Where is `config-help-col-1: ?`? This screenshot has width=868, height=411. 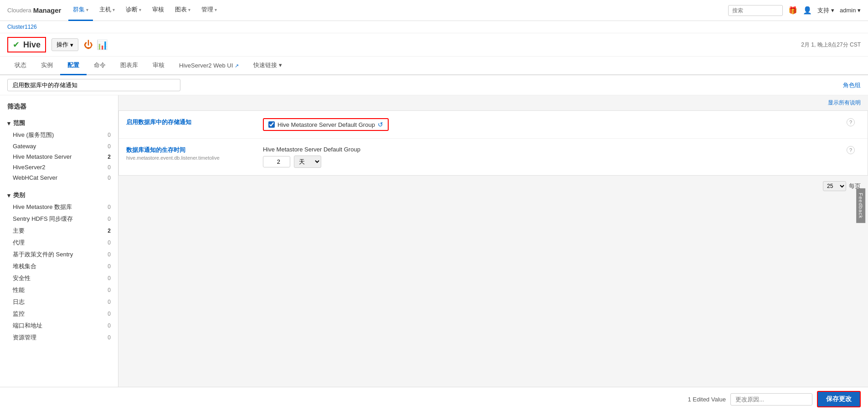
config-help-col-1: ? is located at coordinates (853, 122).